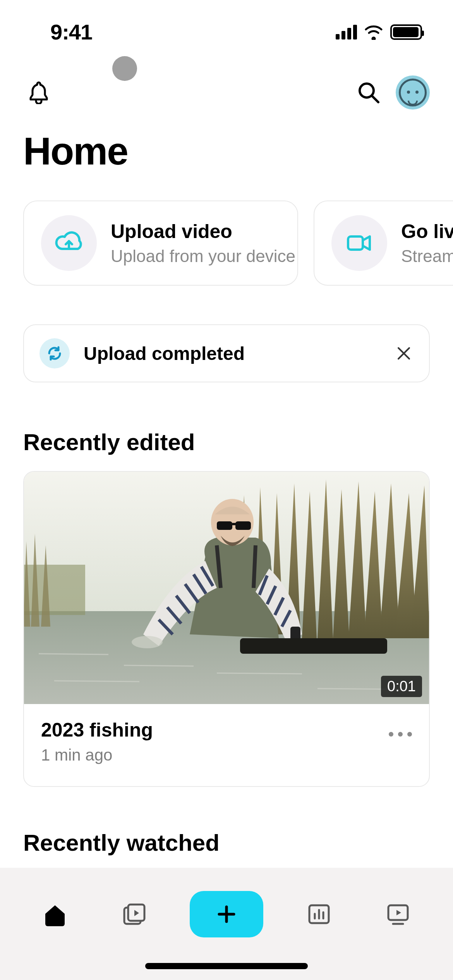 This screenshot has width=453, height=980. I want to click on battery-icon, so click(406, 32).